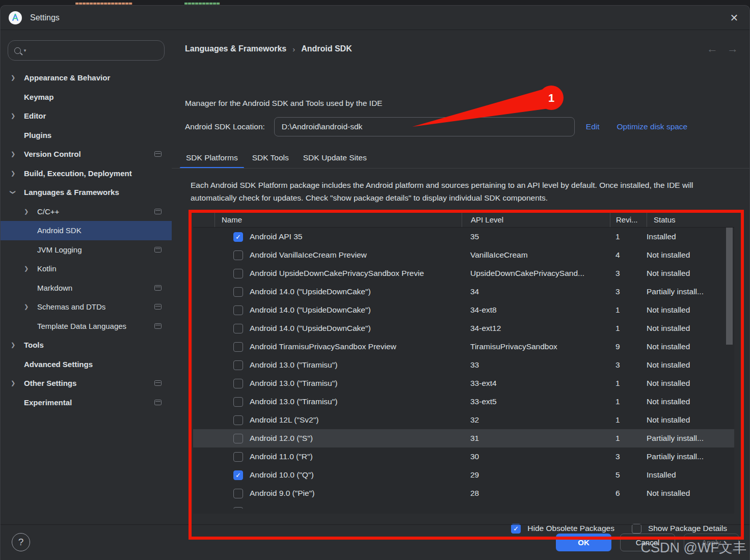  What do you see at coordinates (464, 347) in the screenshot?
I see `table-row: Android TiramisuPrivacySandbox PreviewTi…` at bounding box center [464, 347].